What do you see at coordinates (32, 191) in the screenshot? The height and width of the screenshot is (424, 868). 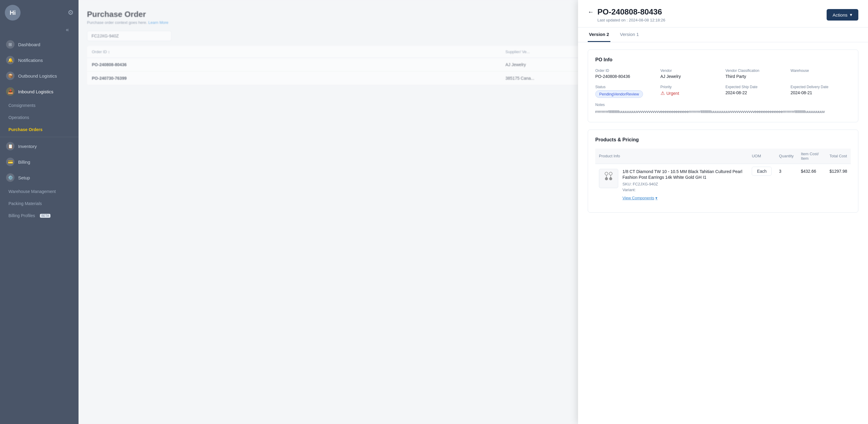 I see `sidebar-item-label: Warehouse Management` at bounding box center [32, 191].